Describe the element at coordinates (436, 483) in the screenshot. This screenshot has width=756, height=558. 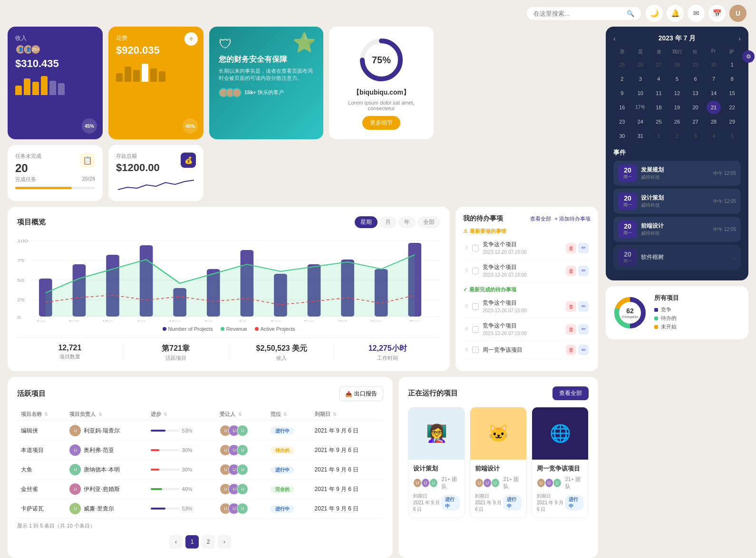
I see `project-avatars: U U U 21+ 团队` at that location.